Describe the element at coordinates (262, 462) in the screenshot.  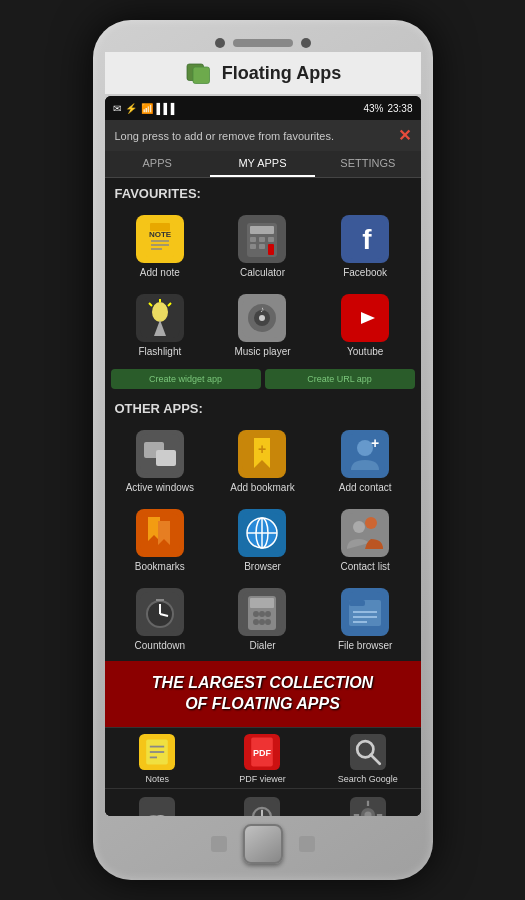
I see `app-add-bookmark: + Add bookmark` at that location.